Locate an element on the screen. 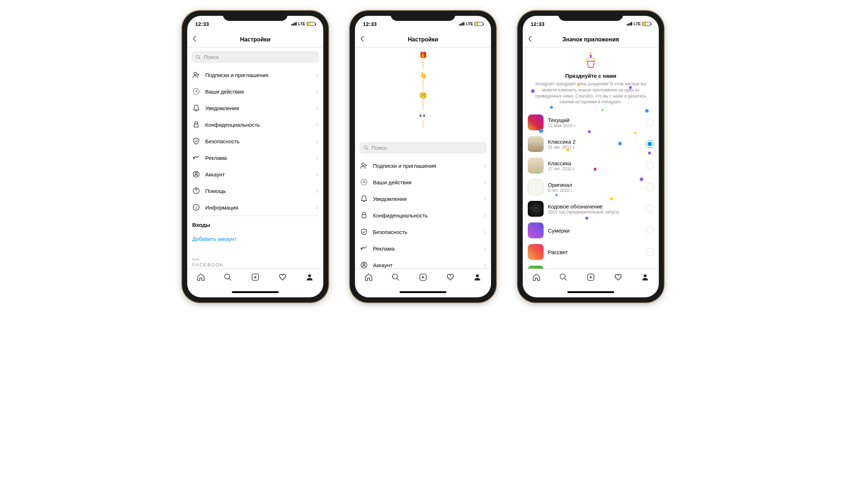 The image size is (846, 504). menu-label: Информация is located at coordinates (258, 207).